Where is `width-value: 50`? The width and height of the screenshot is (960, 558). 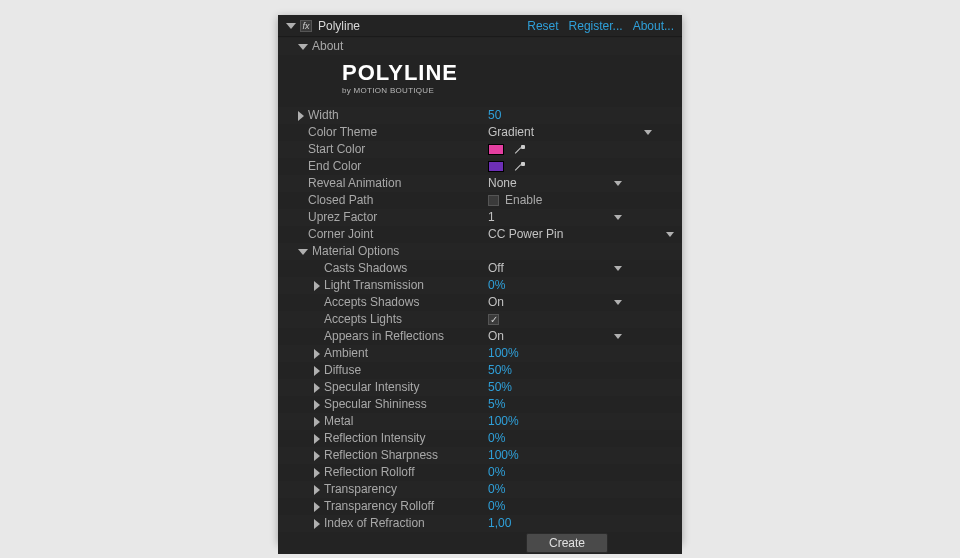 width-value: 50 is located at coordinates (494, 116).